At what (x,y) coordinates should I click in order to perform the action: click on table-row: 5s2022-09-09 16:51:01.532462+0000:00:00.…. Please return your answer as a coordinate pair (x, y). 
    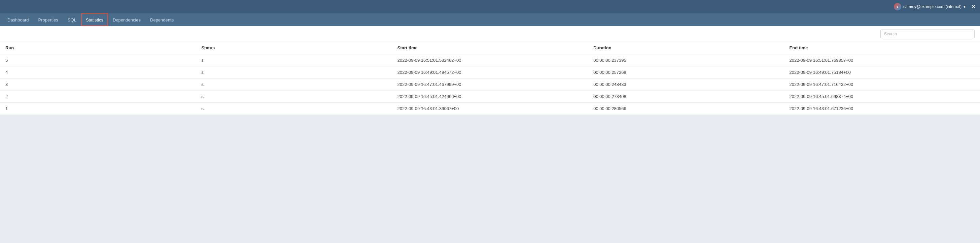
    Looking at the image, I should click on (490, 60).